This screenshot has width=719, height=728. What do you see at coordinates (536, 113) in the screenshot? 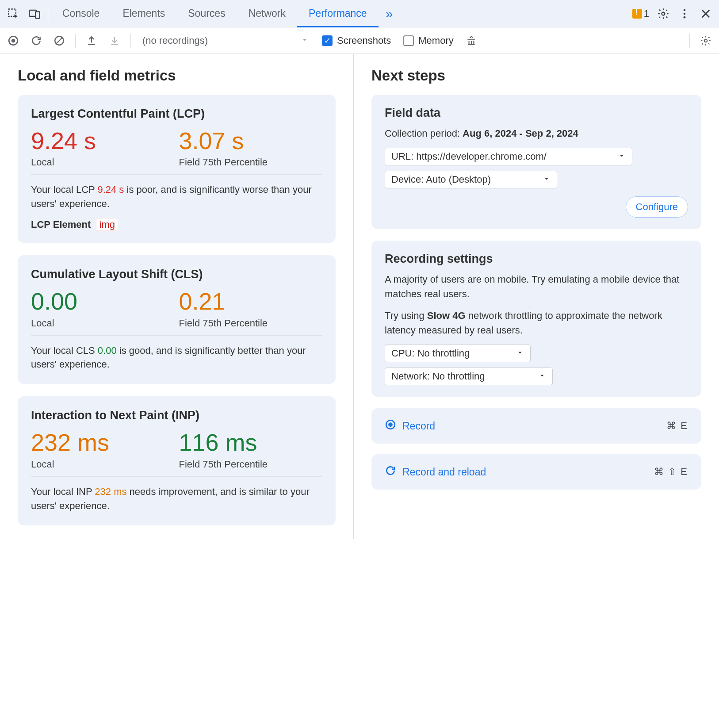
I see `field-data-heading: Field data` at bounding box center [536, 113].